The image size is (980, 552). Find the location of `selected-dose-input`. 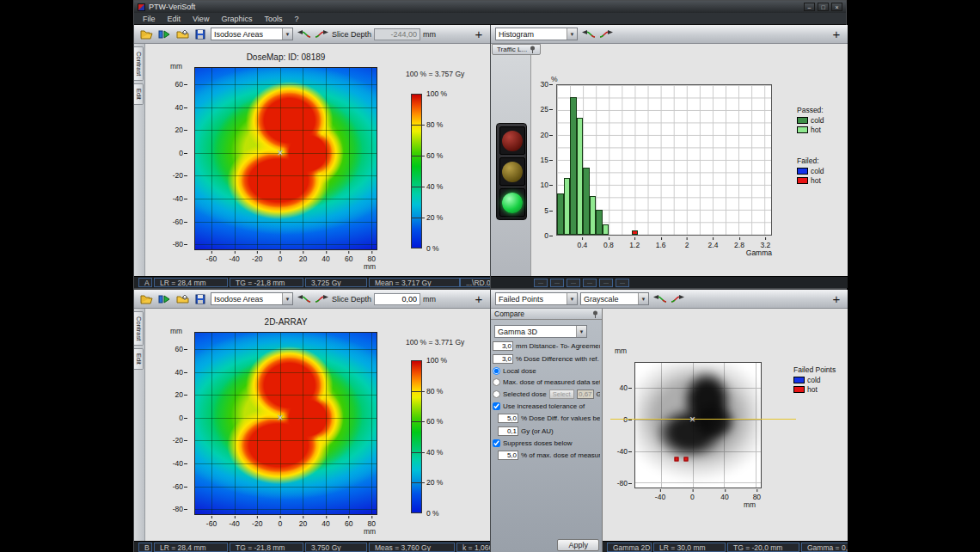

selected-dose-input is located at coordinates (585, 394).